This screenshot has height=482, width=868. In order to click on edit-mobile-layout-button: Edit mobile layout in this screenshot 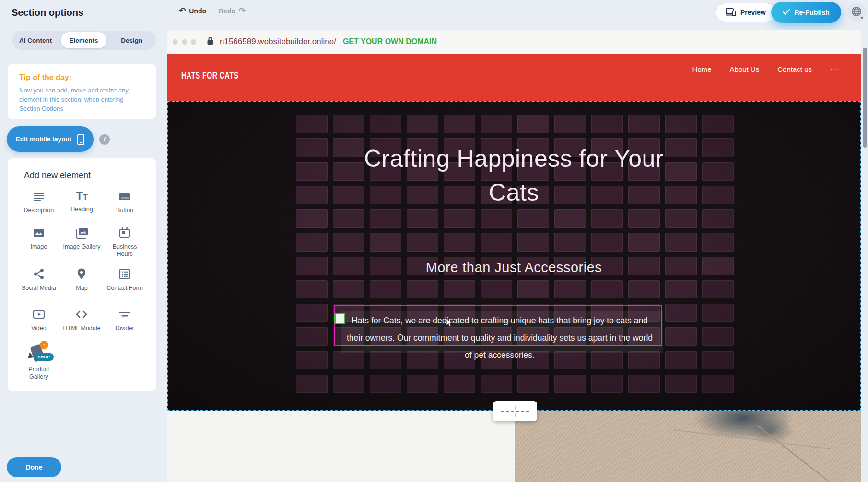, I will do `click(50, 139)`.